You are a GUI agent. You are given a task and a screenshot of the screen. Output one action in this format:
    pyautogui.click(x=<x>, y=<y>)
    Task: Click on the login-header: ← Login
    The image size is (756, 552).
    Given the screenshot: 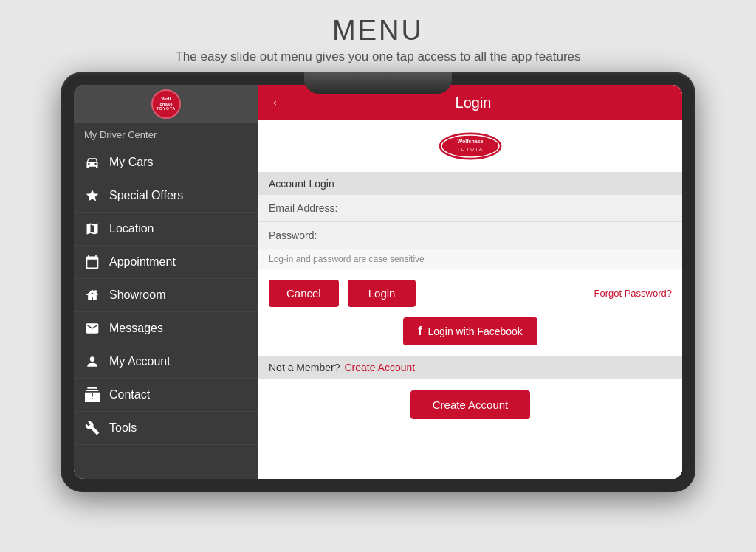 What is the action you would take?
    pyautogui.click(x=470, y=103)
    